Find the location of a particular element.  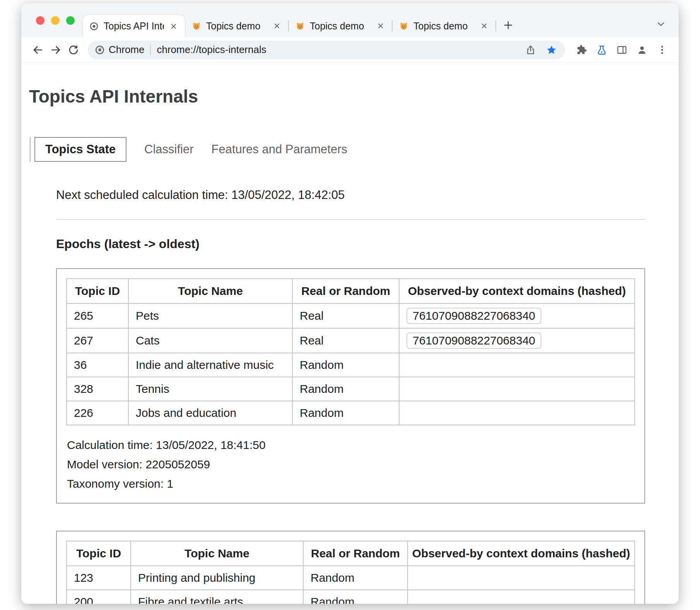

model-version: Model version: 2205052059 is located at coordinates (351, 464).